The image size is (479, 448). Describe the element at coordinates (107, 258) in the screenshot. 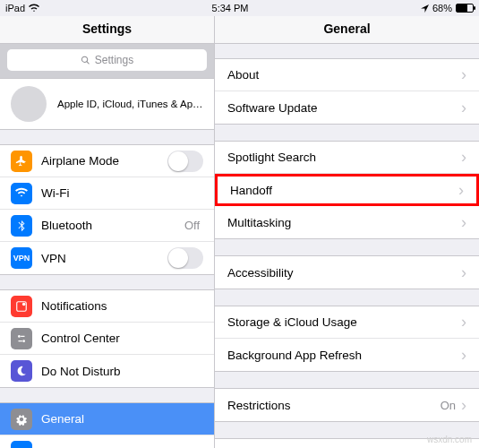

I see `sidebar-item-vpn: VPN VPN` at that location.